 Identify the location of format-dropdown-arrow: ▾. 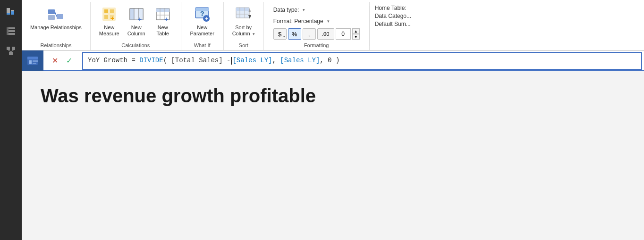
(329, 21).